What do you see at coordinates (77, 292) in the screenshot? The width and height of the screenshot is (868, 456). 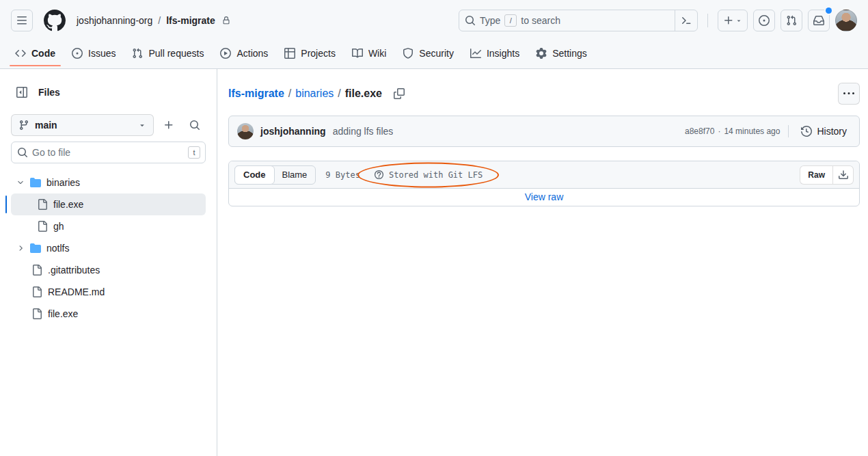 I see `tree-item-label: README.md` at bounding box center [77, 292].